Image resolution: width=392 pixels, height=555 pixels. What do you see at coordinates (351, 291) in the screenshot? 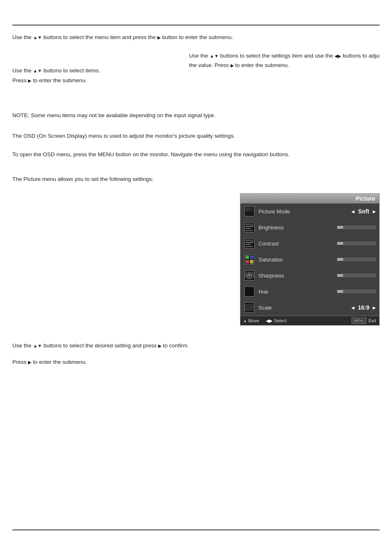
I see `osd-slider-hue` at bounding box center [351, 291].